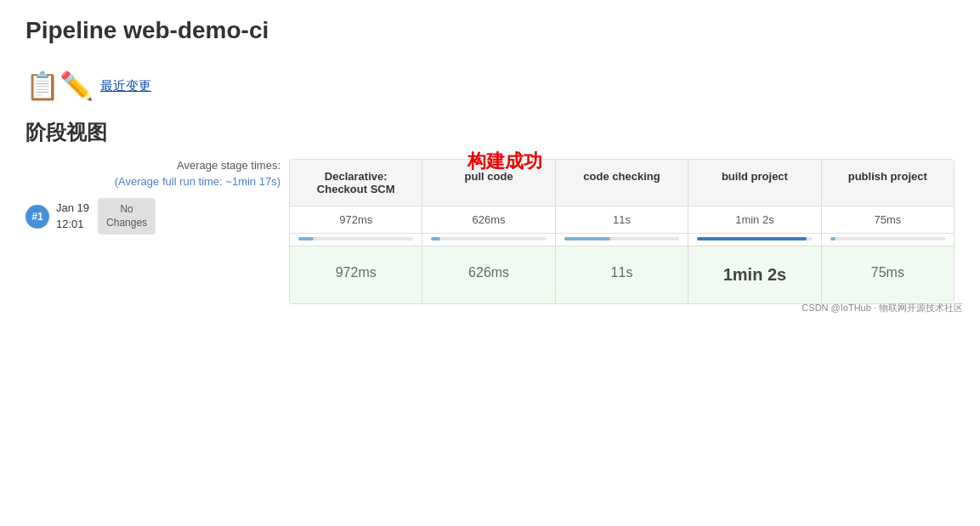 This screenshot has width=980, height=526. What do you see at coordinates (755, 183) in the screenshot?
I see `pipeline-header-cell-3: build project` at bounding box center [755, 183].